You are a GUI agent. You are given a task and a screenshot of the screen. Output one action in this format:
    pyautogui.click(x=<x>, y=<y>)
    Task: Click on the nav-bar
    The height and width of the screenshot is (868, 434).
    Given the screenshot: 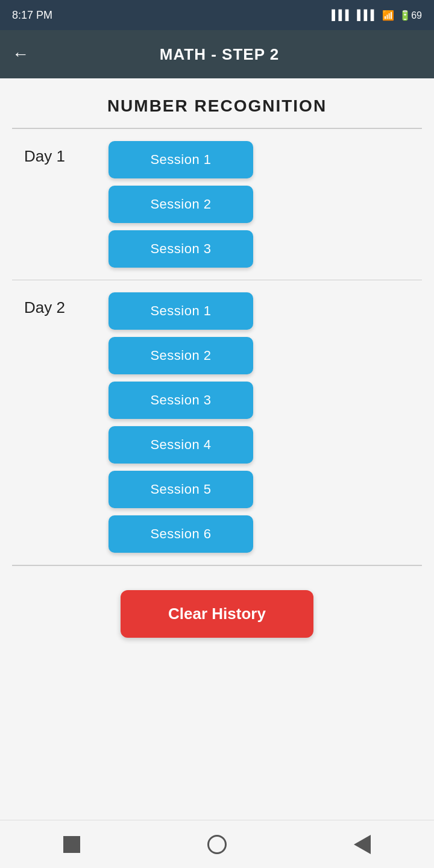 What is the action you would take?
    pyautogui.click(x=217, y=844)
    